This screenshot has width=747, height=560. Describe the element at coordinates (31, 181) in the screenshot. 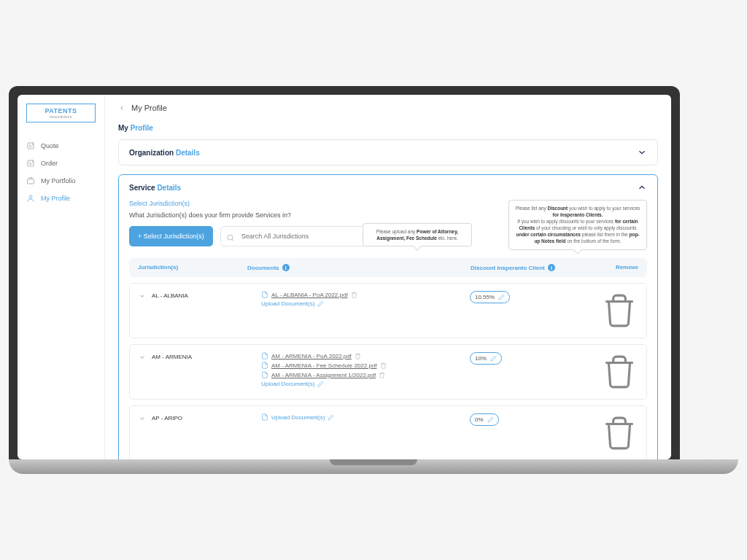

I see `portfolio-icon` at that location.